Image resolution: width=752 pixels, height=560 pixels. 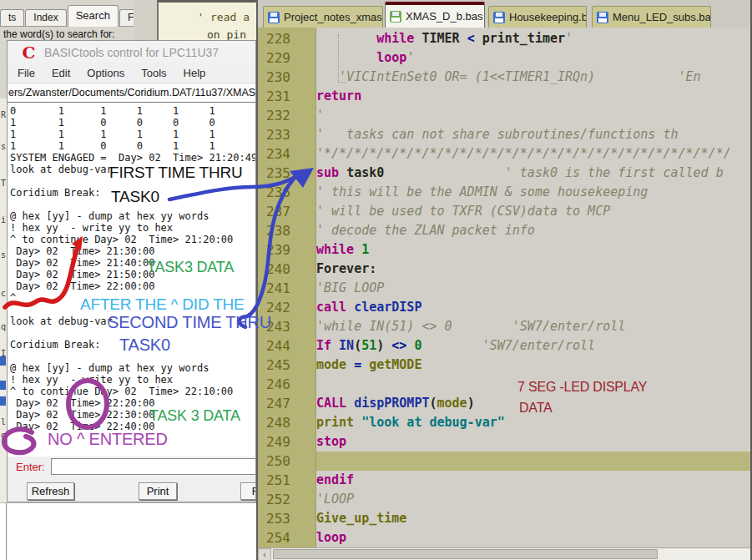 I want to click on help-text-fragment: I, so click(x=3, y=354).